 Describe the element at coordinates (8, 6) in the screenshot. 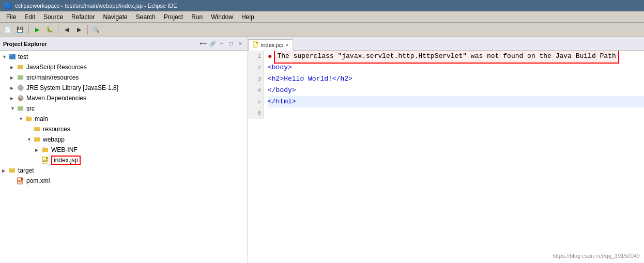

I see `title-bar-icon: 🔵` at that location.